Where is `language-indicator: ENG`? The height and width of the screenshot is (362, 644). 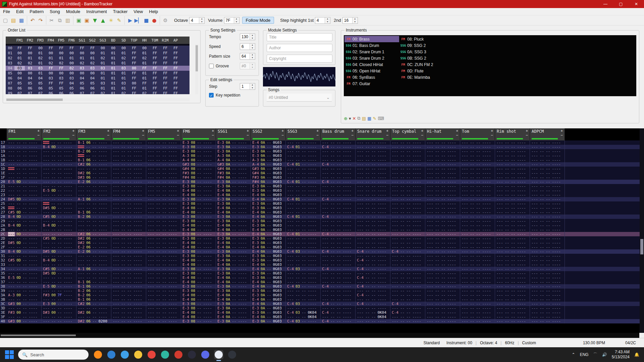
language-indicator: ENG is located at coordinates (584, 355).